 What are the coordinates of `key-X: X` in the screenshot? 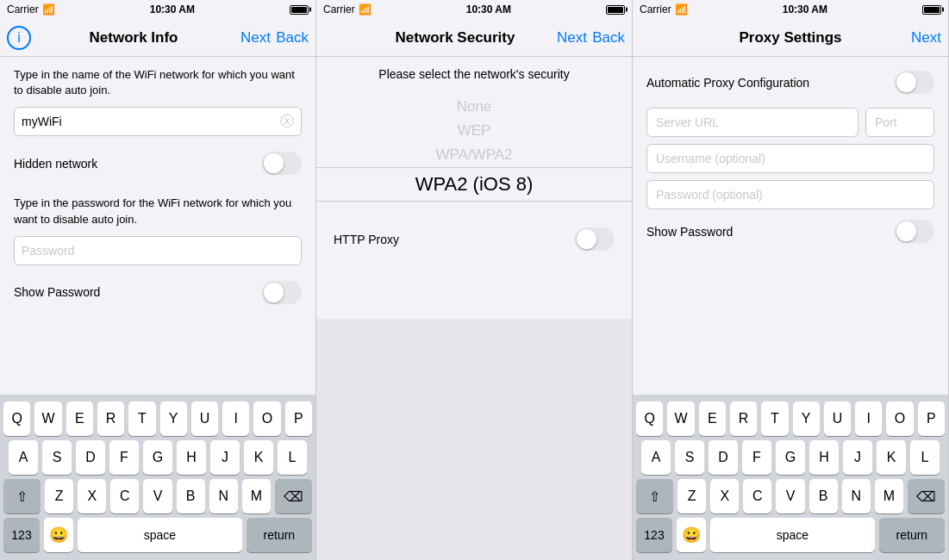 It's located at (91, 496).